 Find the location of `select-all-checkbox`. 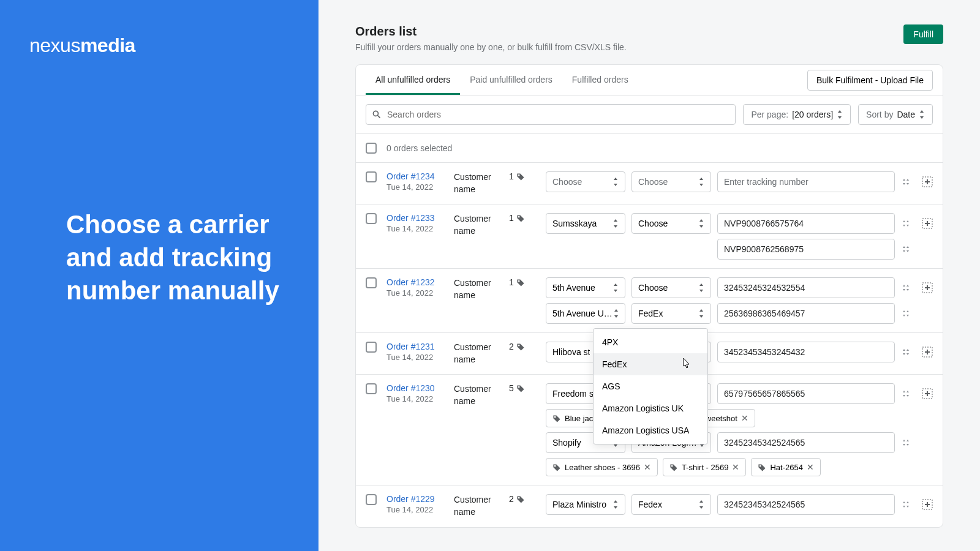

select-all-checkbox is located at coordinates (371, 148).